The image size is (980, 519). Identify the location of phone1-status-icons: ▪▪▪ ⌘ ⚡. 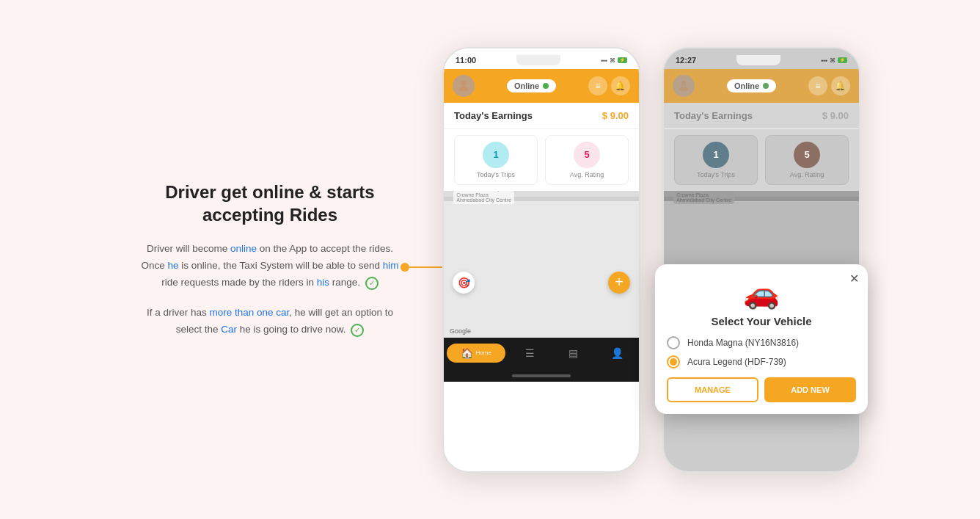
(614, 60).